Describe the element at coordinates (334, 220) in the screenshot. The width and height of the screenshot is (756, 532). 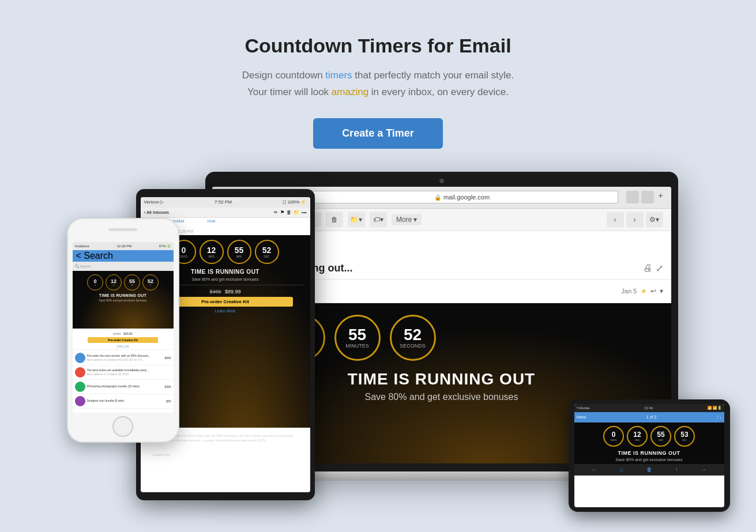
I see `gmail-delete-btn: 🗑` at that location.